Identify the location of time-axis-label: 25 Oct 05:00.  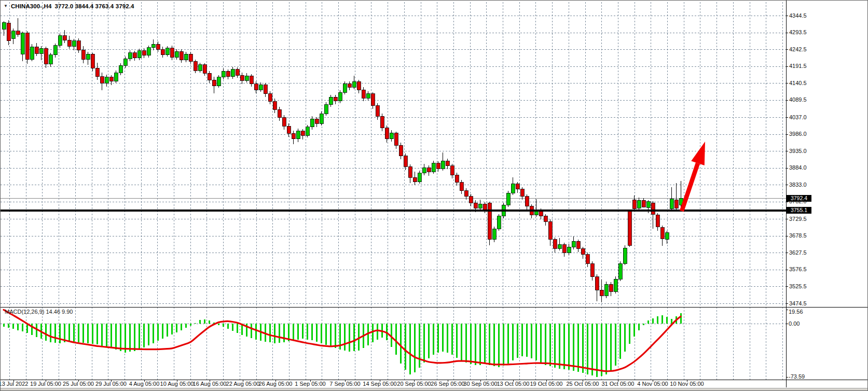
(583, 384).